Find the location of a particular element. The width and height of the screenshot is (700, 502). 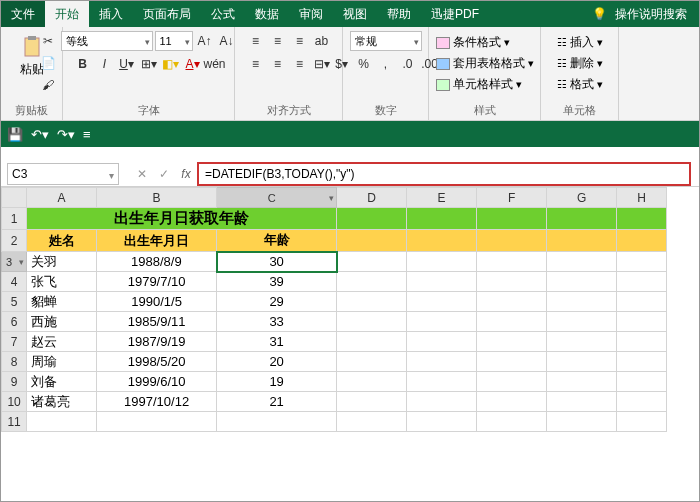

save-button: 💾 is located at coordinates (15, 134).